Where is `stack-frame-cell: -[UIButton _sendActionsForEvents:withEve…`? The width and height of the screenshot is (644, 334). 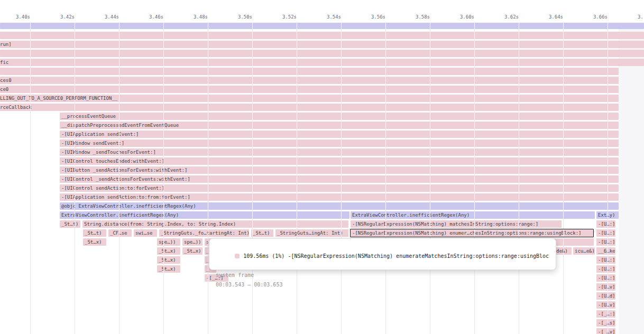
stack-frame-cell: -[UIButton _sendActionsForEvents:withEve… is located at coordinates (339, 170).